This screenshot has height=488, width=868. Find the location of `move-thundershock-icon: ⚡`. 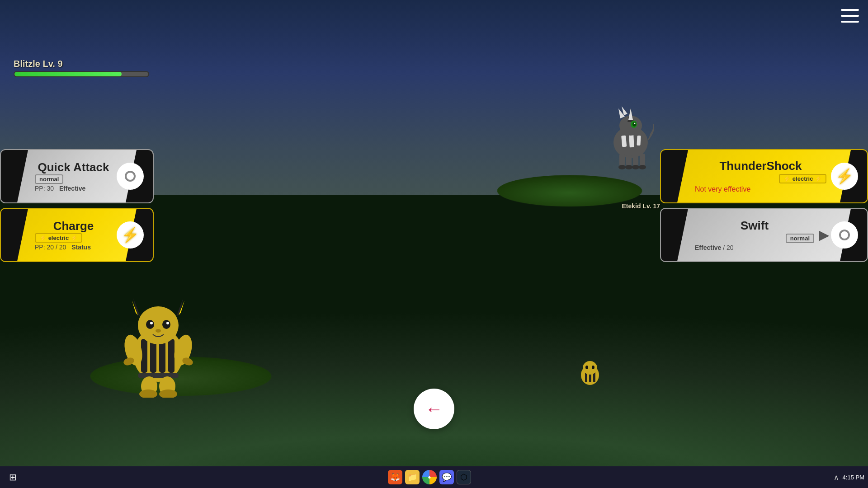

move-thundershock-icon: ⚡ is located at coordinates (844, 176).